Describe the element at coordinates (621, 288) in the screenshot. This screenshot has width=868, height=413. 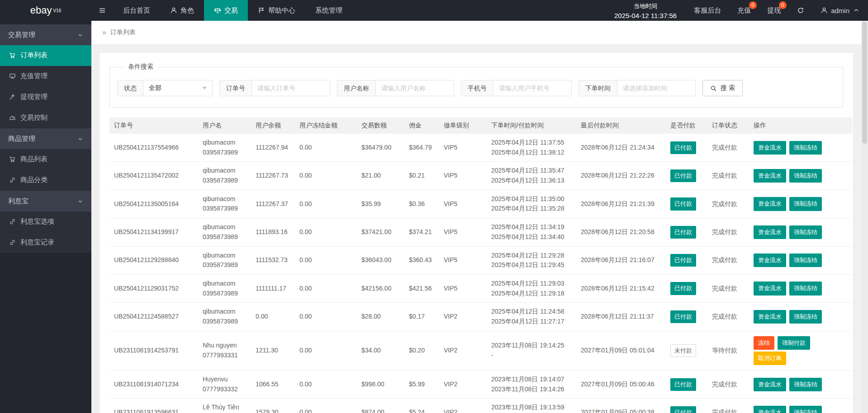
I see `cell-last-pay-time: 2028年06月12日 21:15:42` at that location.